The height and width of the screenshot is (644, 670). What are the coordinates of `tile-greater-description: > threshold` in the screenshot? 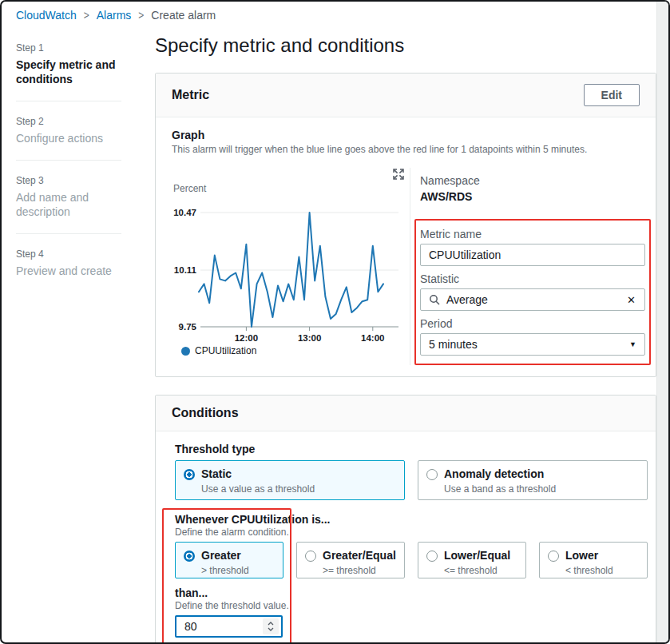 It's located at (225, 570).